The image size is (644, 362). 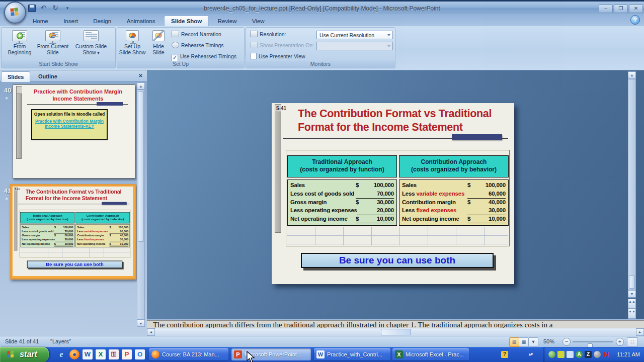 I want to click on thumb41-slide: 5-41 The Contribution Format vs Traditio…, so click(x=72, y=231).